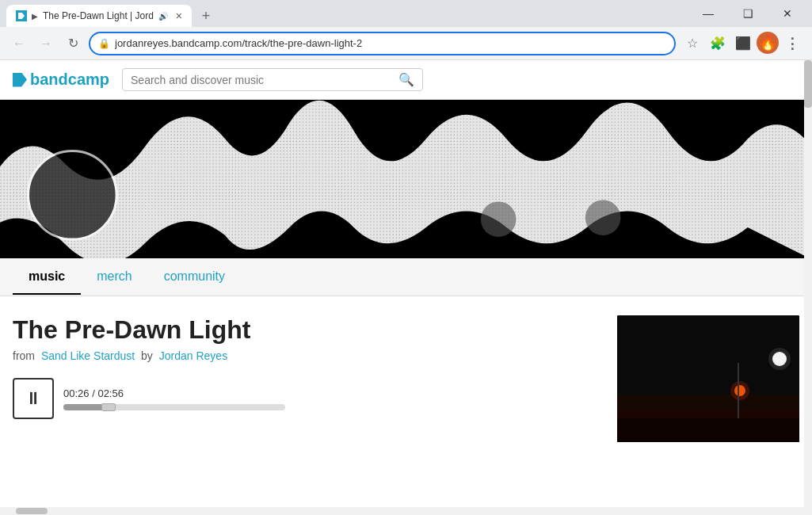 The image size is (812, 515). I want to click on search-icon: 🔍, so click(406, 79).